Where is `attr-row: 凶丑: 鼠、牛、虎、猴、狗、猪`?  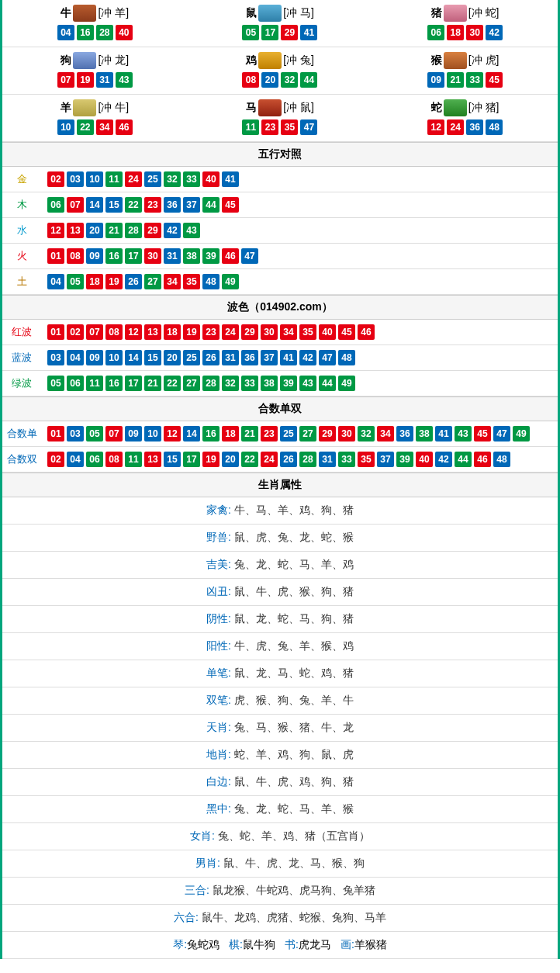 attr-row: 凶丑: 鼠、牛、虎、猴、狗、猪 is located at coordinates (280, 593).